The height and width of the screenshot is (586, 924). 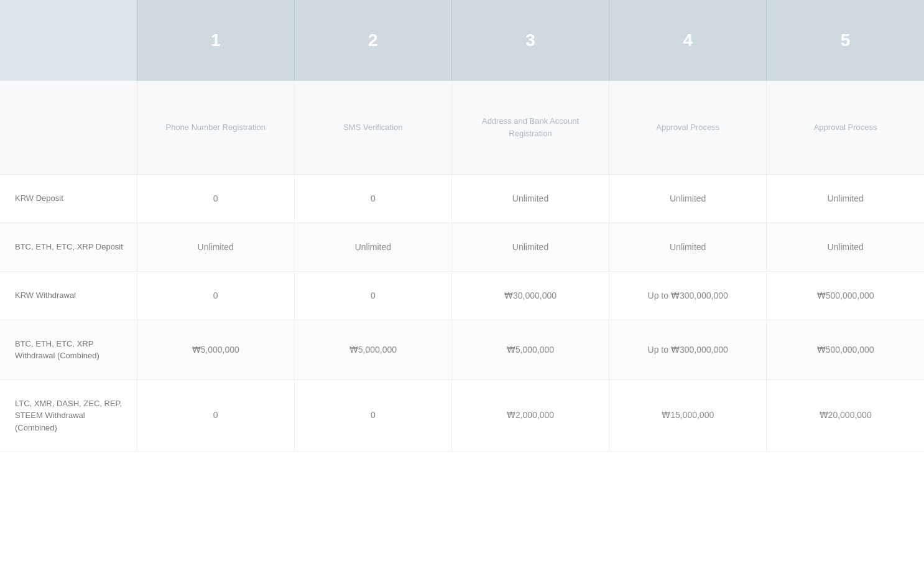 What do you see at coordinates (373, 247) in the screenshot?
I see `row-crypto-deposit-tier2: Unlimited` at bounding box center [373, 247].